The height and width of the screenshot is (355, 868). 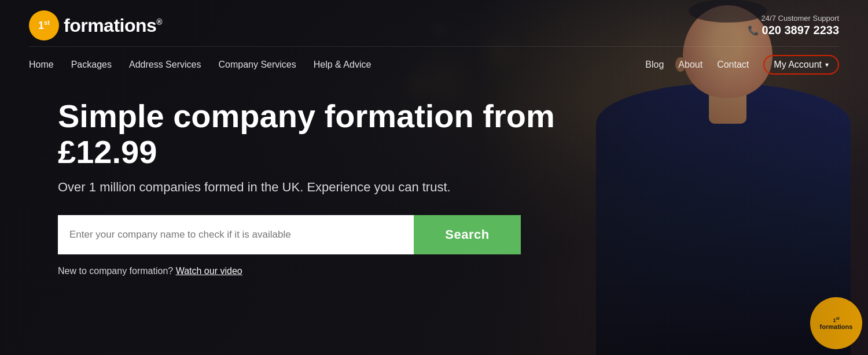 I want to click on search-button: Search, so click(x=468, y=235).